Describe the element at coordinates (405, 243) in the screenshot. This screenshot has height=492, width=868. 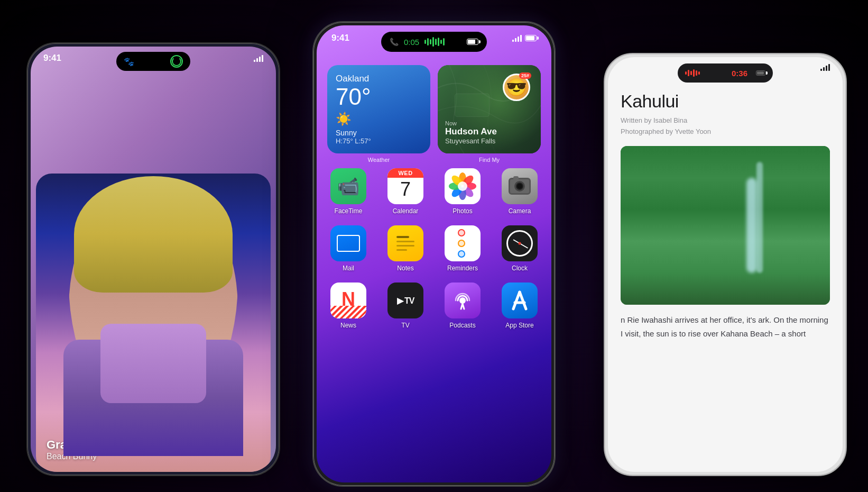
I see `notes-icon` at that location.